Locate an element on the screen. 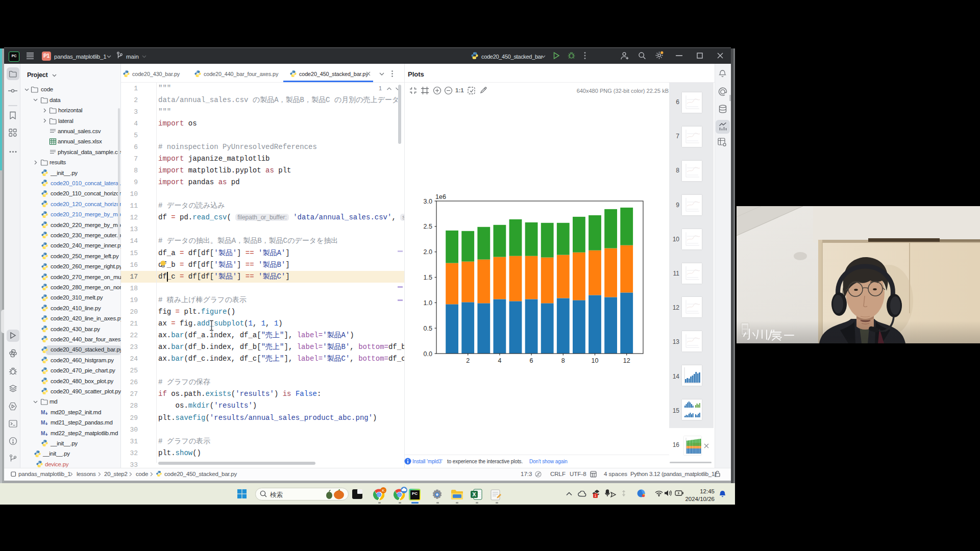  svg-text: 1.0 is located at coordinates (428, 303).